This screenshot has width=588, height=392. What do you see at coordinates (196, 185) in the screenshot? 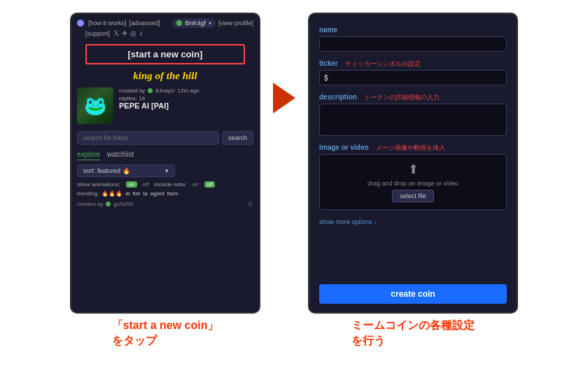
I see `nsfw-on-toggle: on` at bounding box center [196, 185].